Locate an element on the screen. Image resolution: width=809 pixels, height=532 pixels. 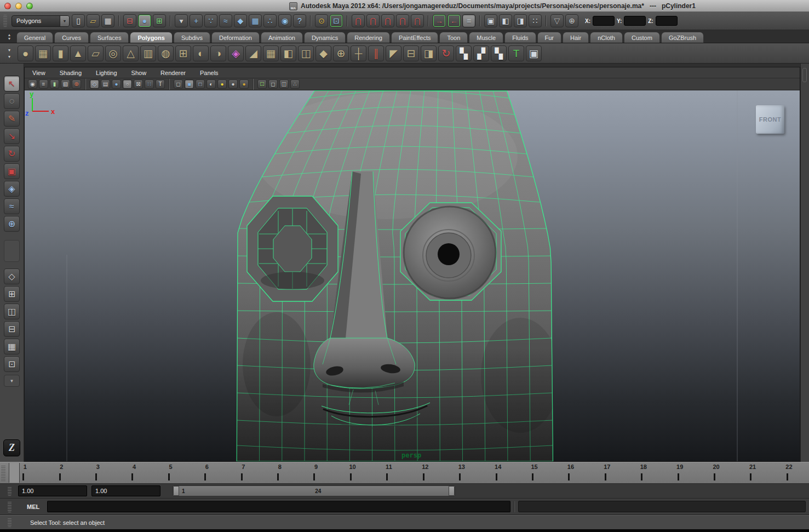
select-by-surfaces-icon: ◆ is located at coordinates (240, 21).